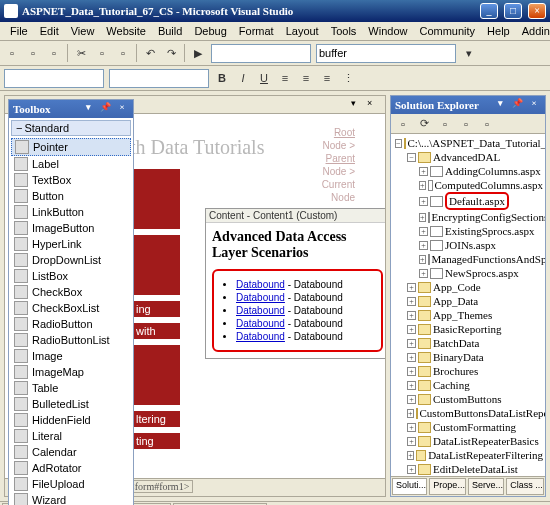  I want to click on open-icon: ▫, so click(33, 53).